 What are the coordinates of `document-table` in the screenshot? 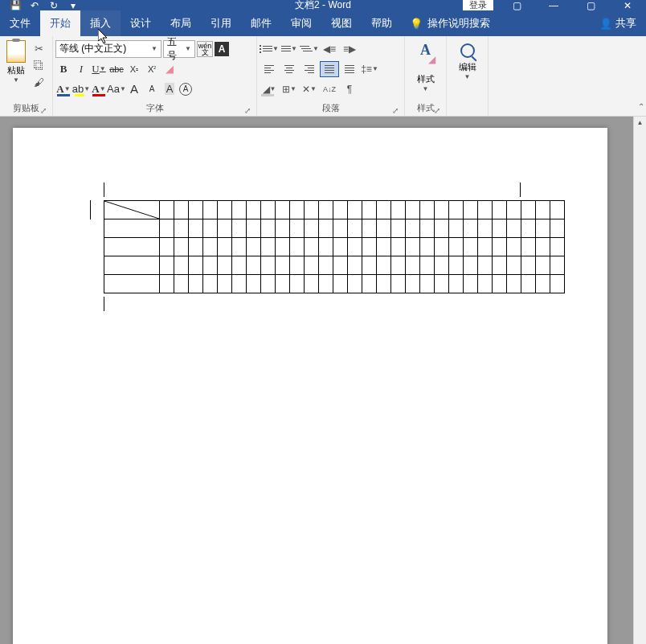 It's located at (334, 247).